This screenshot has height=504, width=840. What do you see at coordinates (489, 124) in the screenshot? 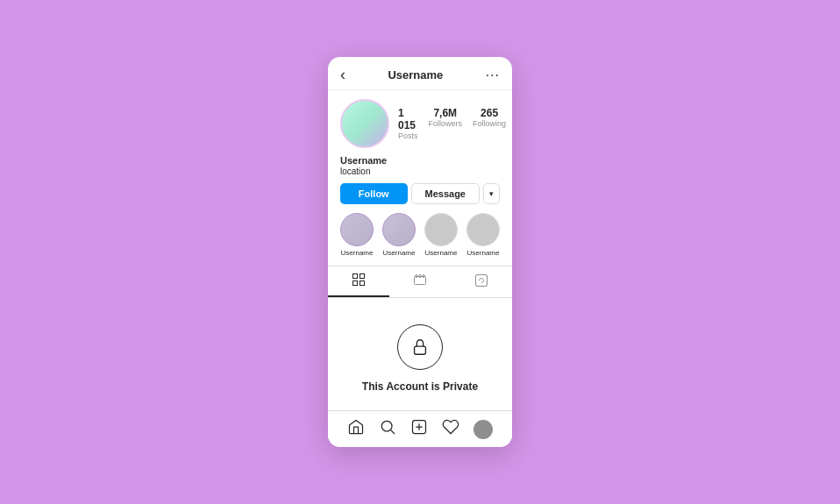
I see `stat-following: 265 Following` at bounding box center [489, 124].